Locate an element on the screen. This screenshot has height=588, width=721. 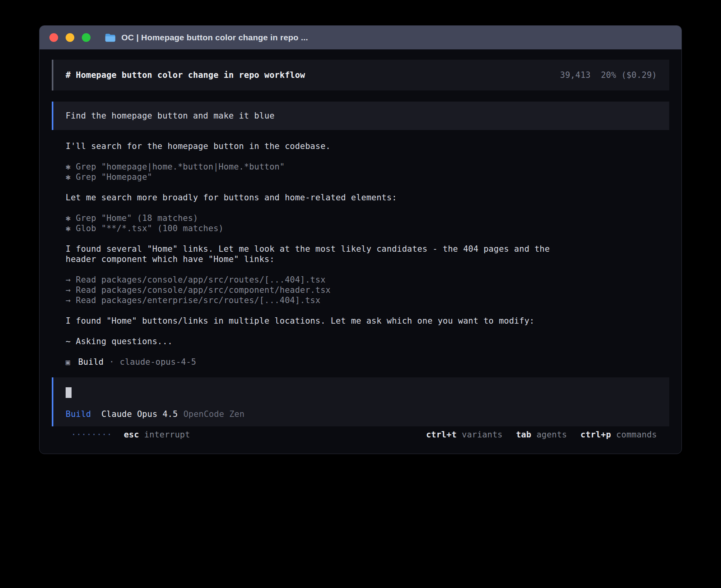
assistant-text: Let me search more broadly for buttons a… is located at coordinates (368, 198).